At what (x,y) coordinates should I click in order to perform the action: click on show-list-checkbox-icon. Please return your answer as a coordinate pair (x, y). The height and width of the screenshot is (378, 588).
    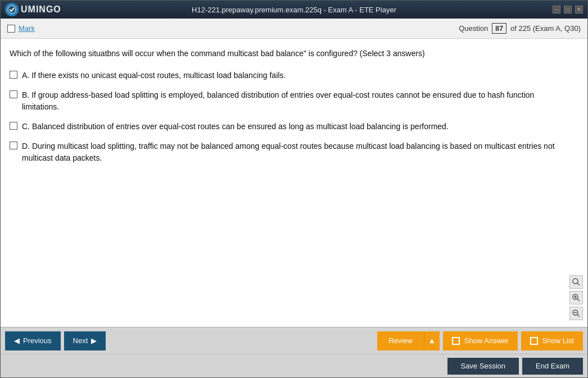
    Looking at the image, I should click on (534, 341).